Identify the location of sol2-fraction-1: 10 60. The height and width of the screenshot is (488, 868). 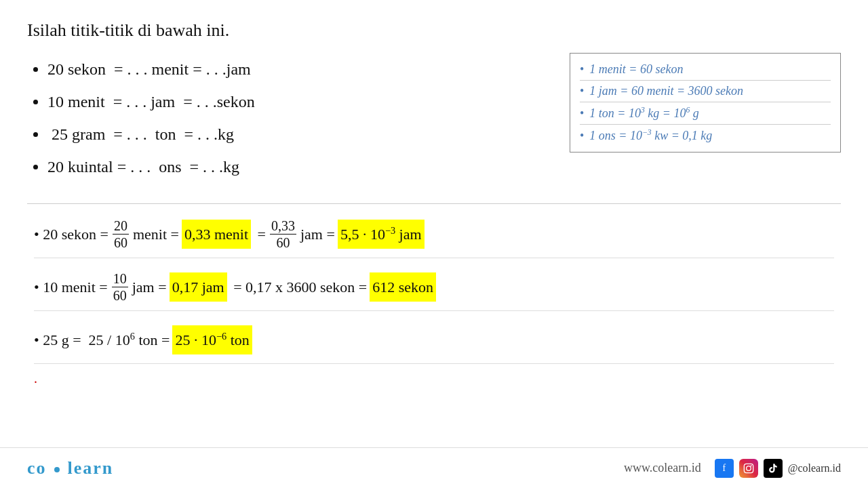
(120, 287).